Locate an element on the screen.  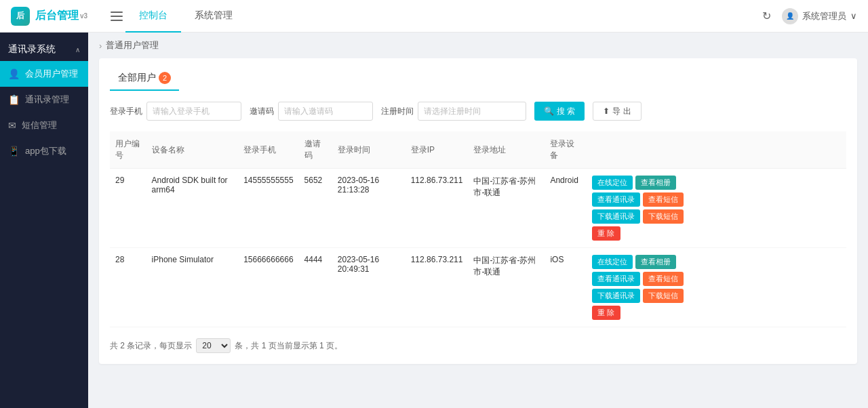
cell-phone: 15666666666 is located at coordinates (269, 287).